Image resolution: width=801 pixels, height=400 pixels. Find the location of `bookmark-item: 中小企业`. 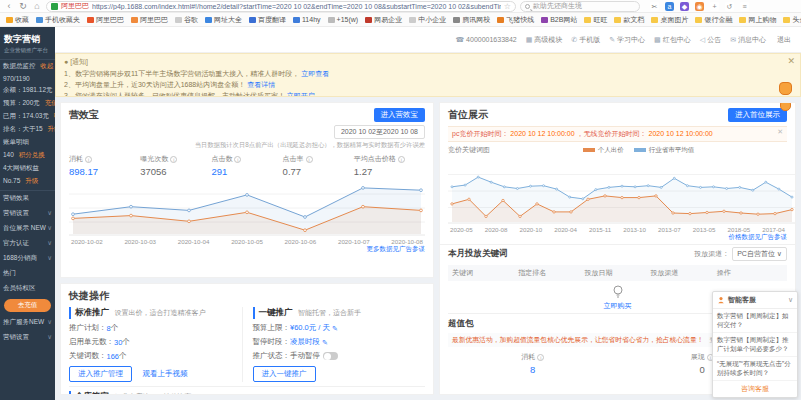

bookmark-item: 中小企业 is located at coordinates (428, 20).